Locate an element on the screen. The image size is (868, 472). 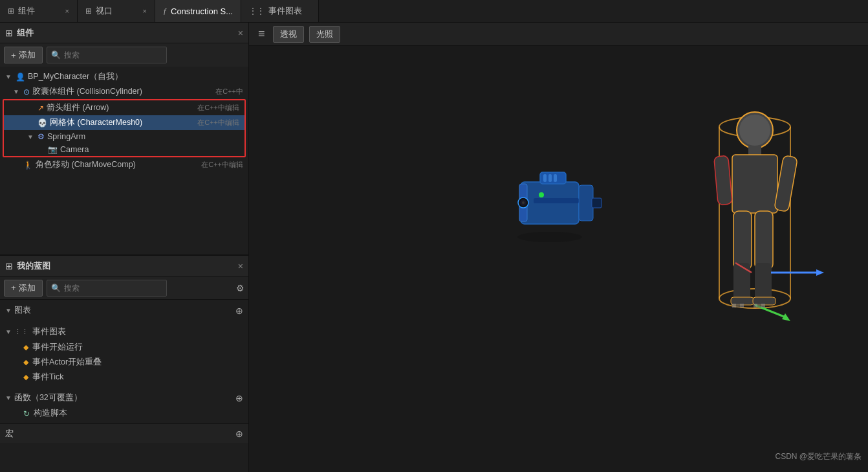
tree-icon-mesh: 💀 is located at coordinates (43, 123).